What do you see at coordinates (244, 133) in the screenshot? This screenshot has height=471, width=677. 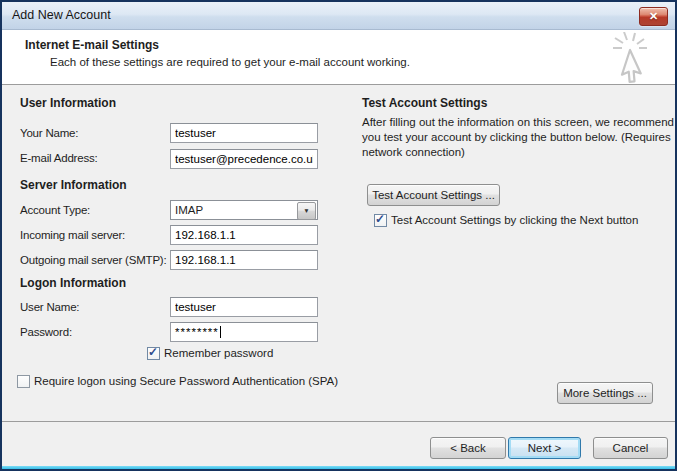 I see `your-name-input` at bounding box center [244, 133].